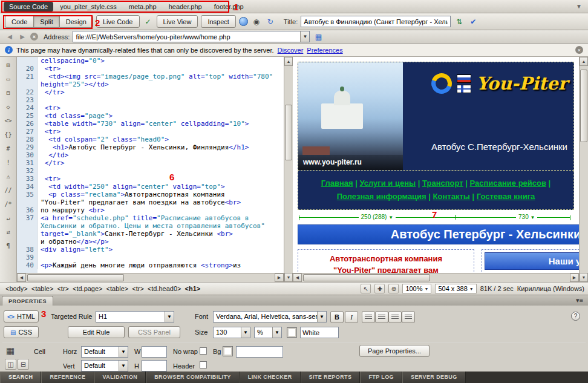 This screenshot has height=383, width=588. Describe the element at coordinates (120, 378) in the screenshot. I see `results-tab-validation: VALIDATION` at that location.